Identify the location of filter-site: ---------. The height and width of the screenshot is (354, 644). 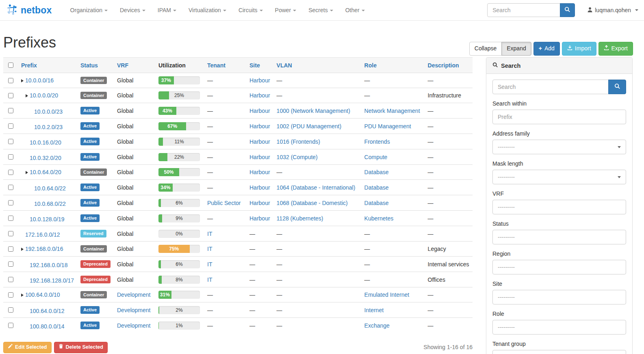
(559, 297).